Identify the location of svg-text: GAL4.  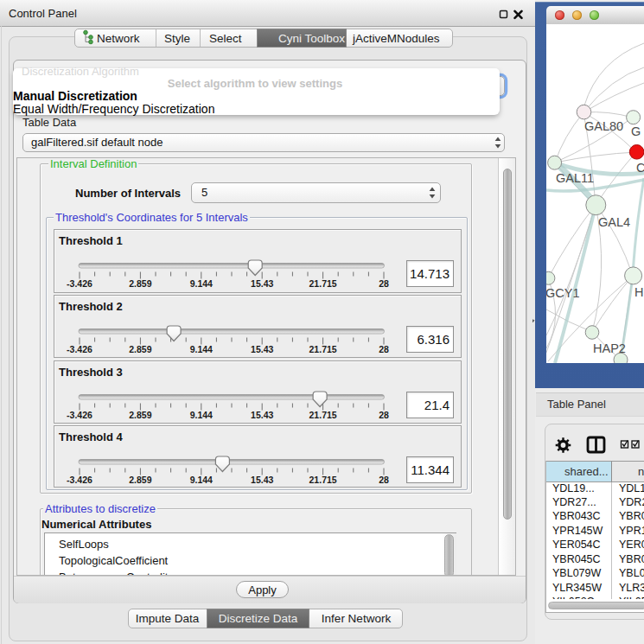
(614, 222).